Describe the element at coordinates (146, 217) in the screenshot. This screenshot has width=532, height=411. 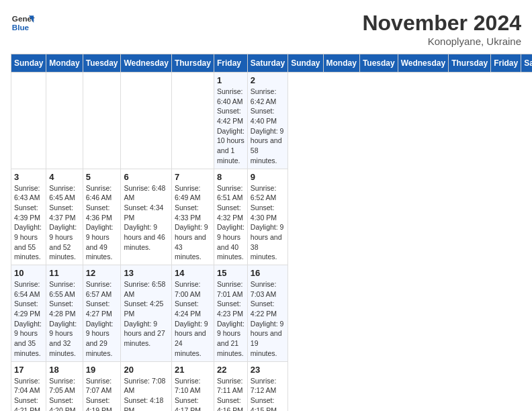
I see `calendar-cell: 6Sunrise: 6:48 AMSunset: 4:34 PMDaylight…` at that location.